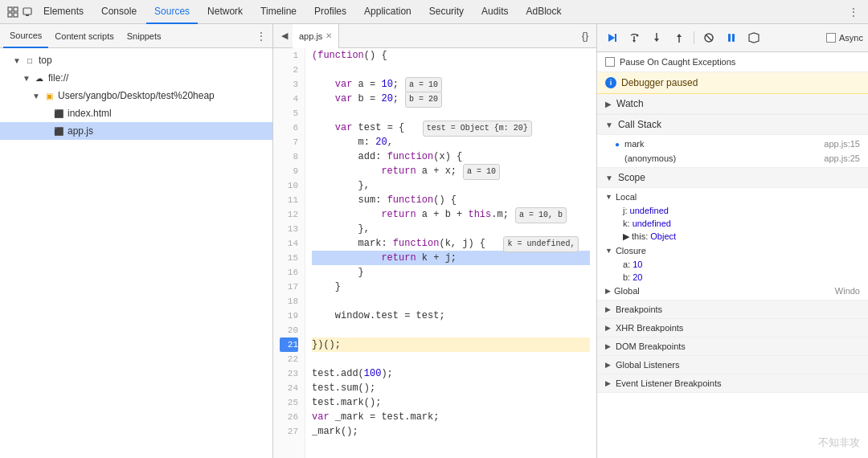 This screenshot has height=458, width=868. What do you see at coordinates (733, 211) in the screenshot?
I see `scope-item-j: j: undefined` at bounding box center [733, 211].